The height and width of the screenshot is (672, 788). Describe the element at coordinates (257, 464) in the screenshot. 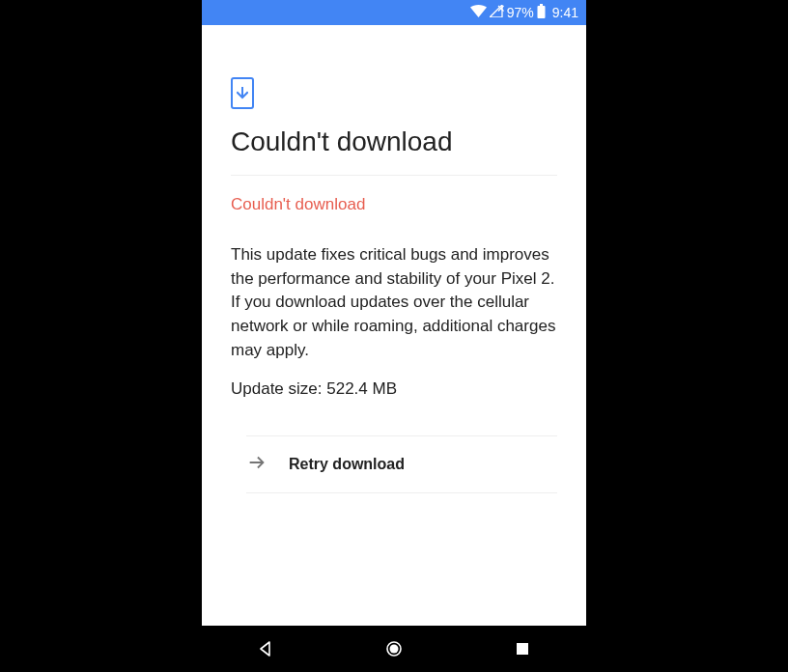

I see `arrow-right-icon` at that location.